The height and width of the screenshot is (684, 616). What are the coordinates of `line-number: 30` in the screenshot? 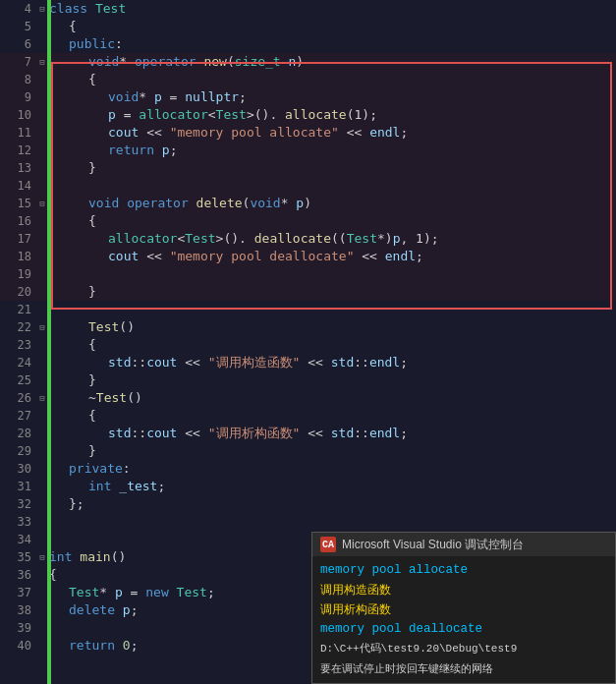 It's located at (18, 469).